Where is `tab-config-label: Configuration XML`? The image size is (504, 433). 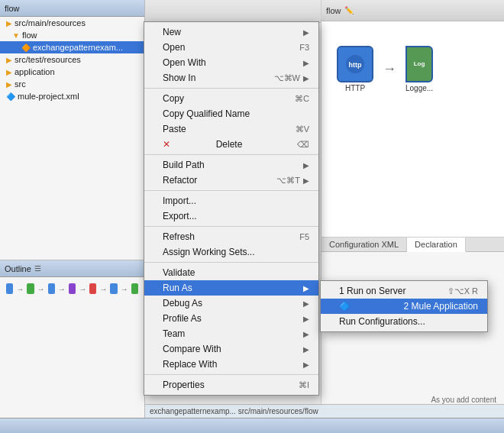
tab-config-label: Configuration XML is located at coordinates (363, 244).